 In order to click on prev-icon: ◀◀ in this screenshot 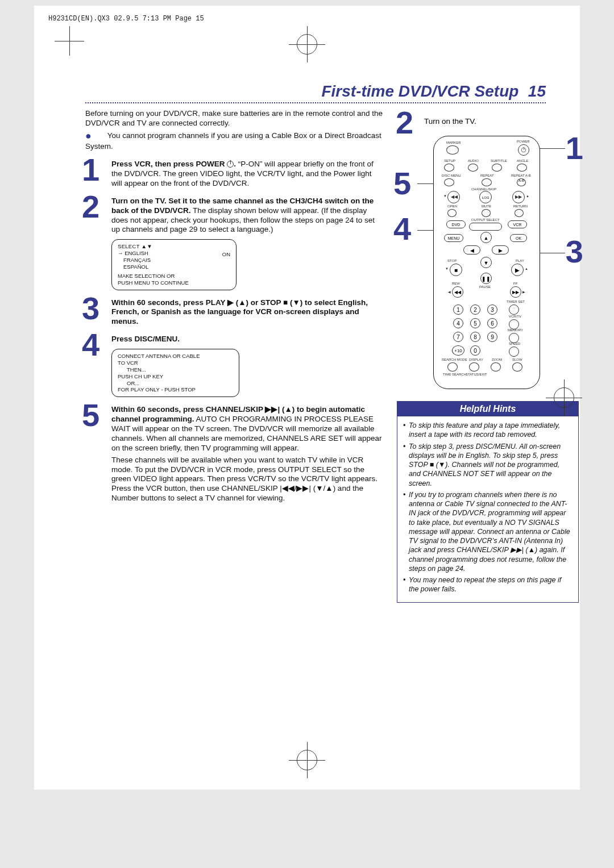, I will do `click(454, 197)`.